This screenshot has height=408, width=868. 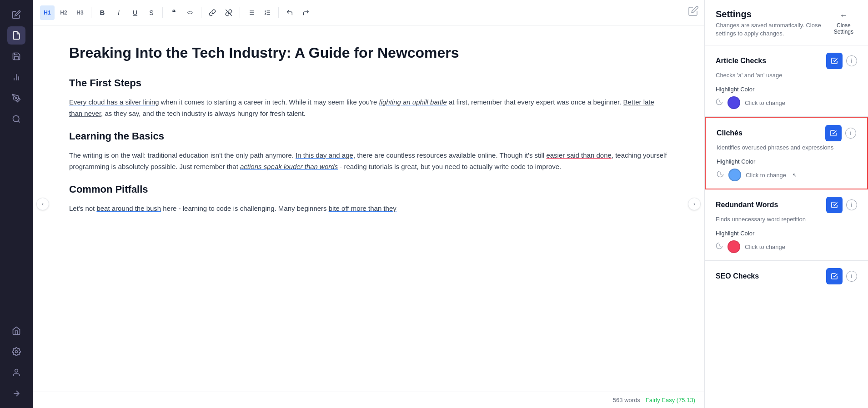 What do you see at coordinates (834, 205) in the screenshot?
I see `redundant-words-toggle` at bounding box center [834, 205].